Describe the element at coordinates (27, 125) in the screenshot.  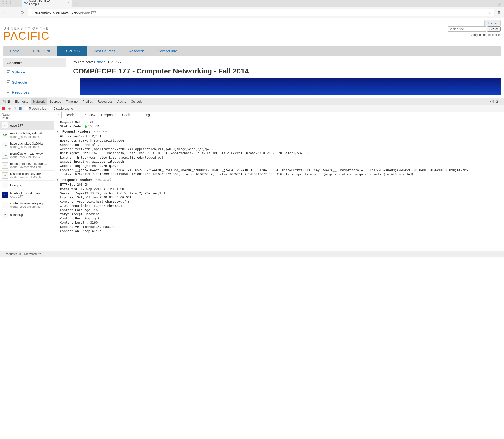
I see `request-row: <>ecpe-177` at that location.